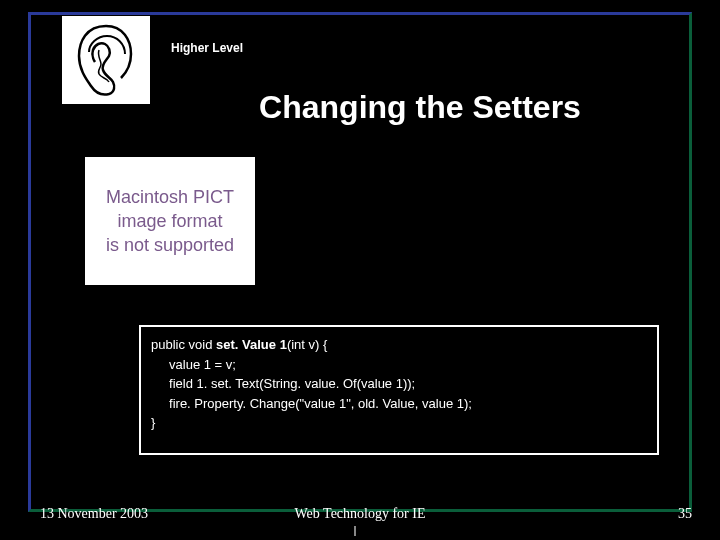  What do you see at coordinates (170, 245) in the screenshot?
I see `pict-line3: is not supported` at bounding box center [170, 245].